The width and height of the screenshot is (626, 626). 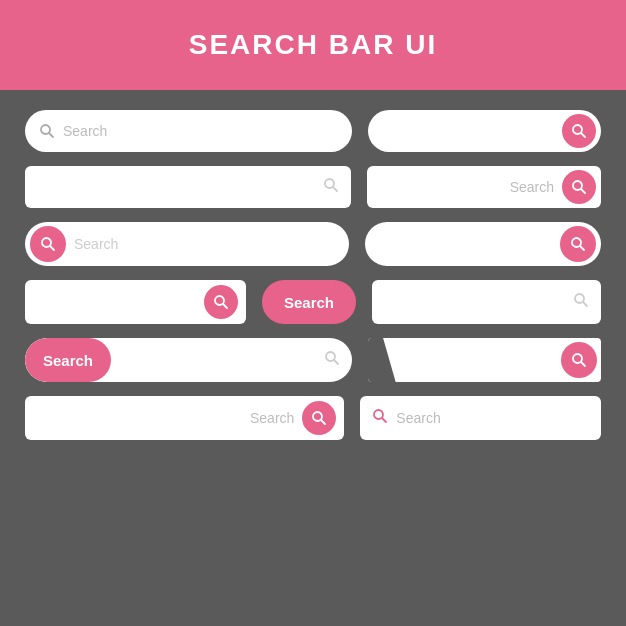 I want to click on page-title: SEARCH BAR UI, so click(x=313, y=45).